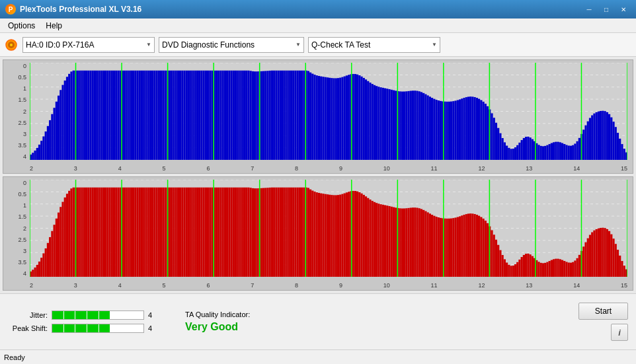 The height and width of the screenshot is (364, 636). What do you see at coordinates (138, 328) in the screenshot?
I see `peak-seg8` at bounding box center [138, 328].